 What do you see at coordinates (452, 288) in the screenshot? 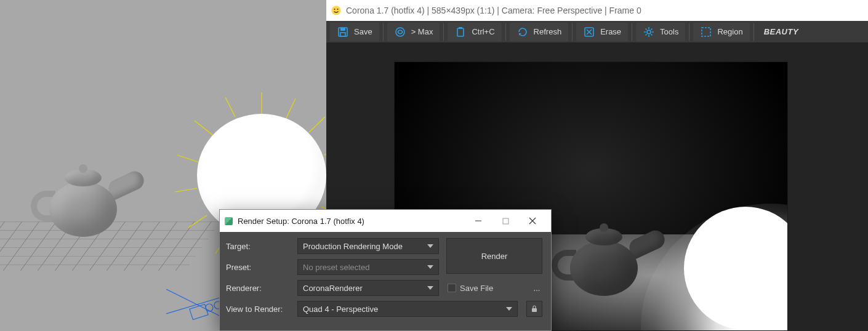
I see `checkbox-icon` at bounding box center [452, 288].